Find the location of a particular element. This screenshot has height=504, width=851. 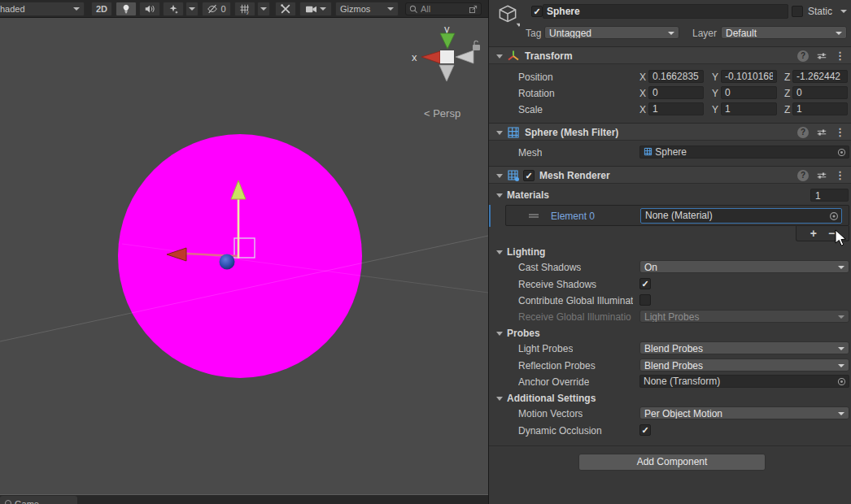

scene-camera-button is located at coordinates (316, 9).